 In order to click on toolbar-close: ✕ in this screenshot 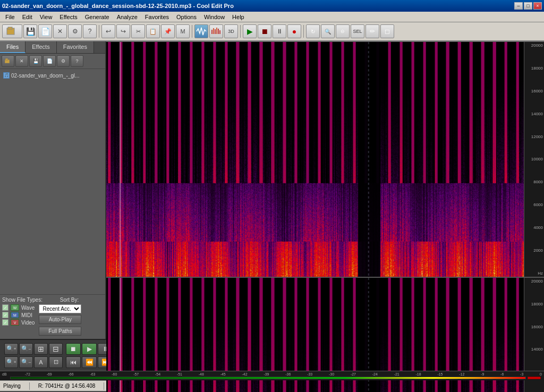, I will do `click(60, 31)`.